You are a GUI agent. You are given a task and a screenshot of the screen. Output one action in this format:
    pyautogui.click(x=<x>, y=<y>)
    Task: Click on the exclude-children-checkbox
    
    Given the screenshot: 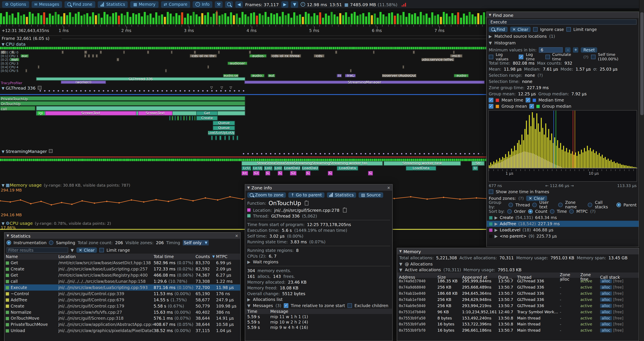 What is the action you would take?
    pyautogui.click(x=350, y=305)
    